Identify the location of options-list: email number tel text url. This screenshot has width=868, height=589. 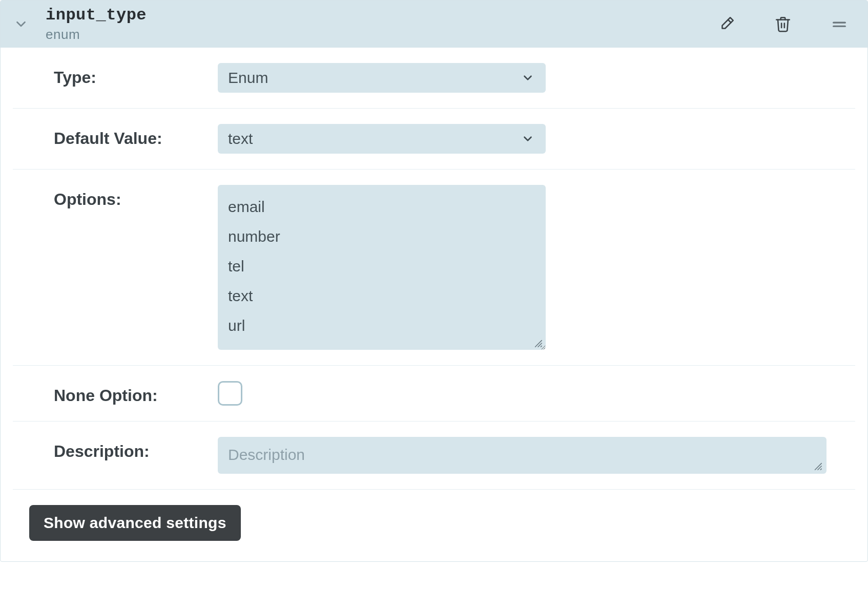
(382, 267).